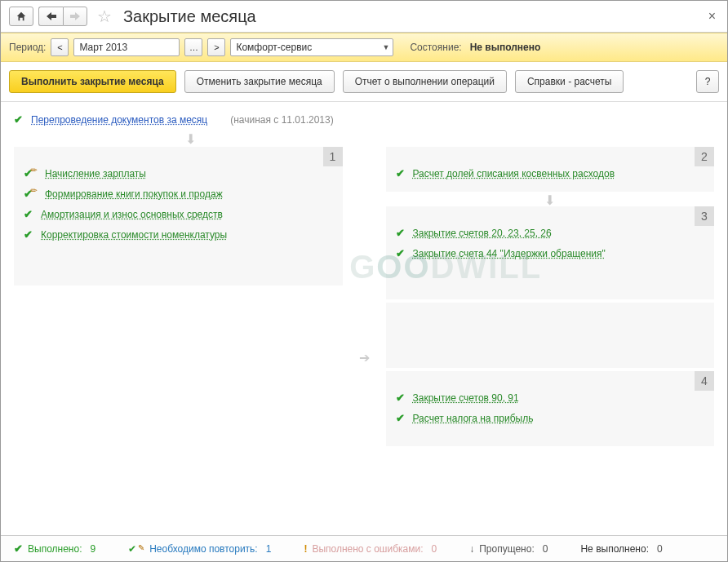 This screenshot has width=728, height=562. I want to click on op-row: ✔ Амортизация и износ основных средств, so click(178, 214).